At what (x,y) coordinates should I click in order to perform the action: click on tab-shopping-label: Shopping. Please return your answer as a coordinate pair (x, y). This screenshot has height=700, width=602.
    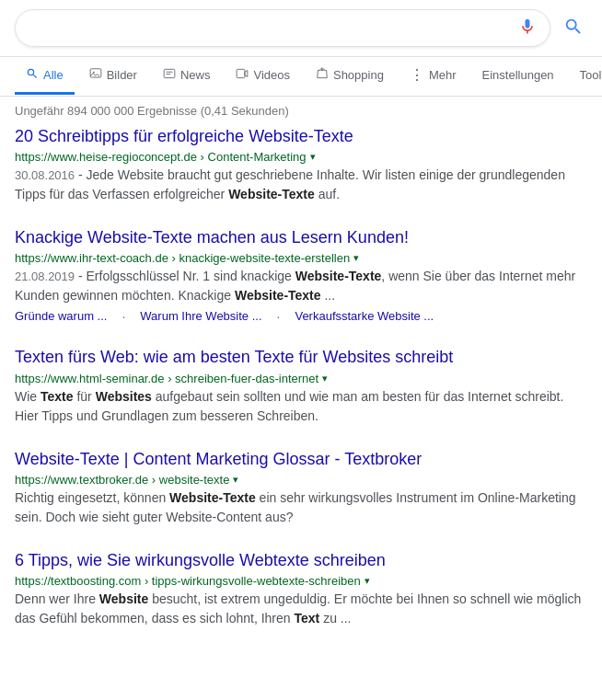
    Looking at the image, I should click on (359, 75).